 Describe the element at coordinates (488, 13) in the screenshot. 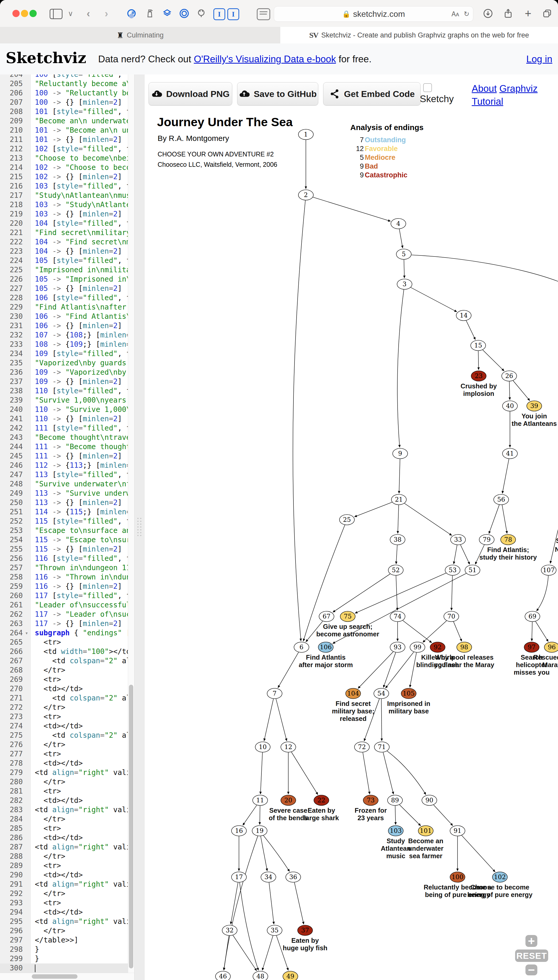

I see `downloads-icon` at that location.